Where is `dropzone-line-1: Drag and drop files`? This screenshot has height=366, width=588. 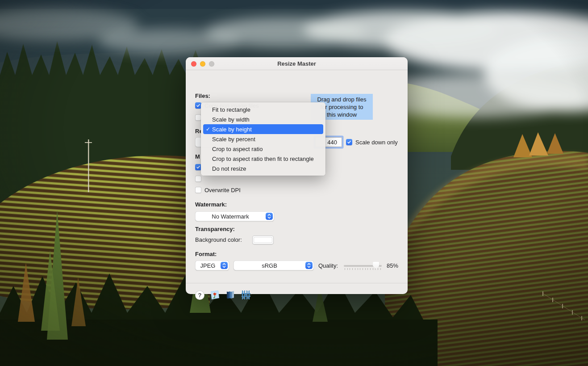 dropzone-line-1: Drag and drop files is located at coordinates (342, 99).